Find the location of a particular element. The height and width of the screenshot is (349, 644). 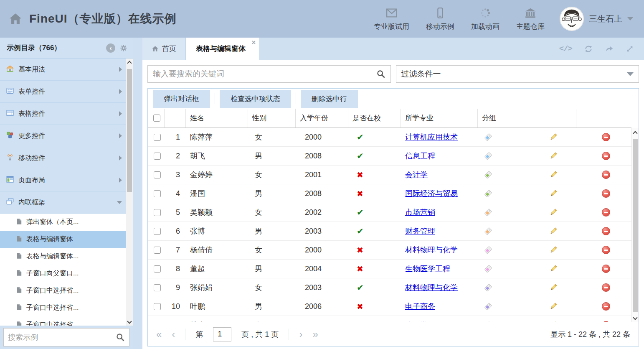

action-button-2: 删除选中行 is located at coordinates (329, 99).